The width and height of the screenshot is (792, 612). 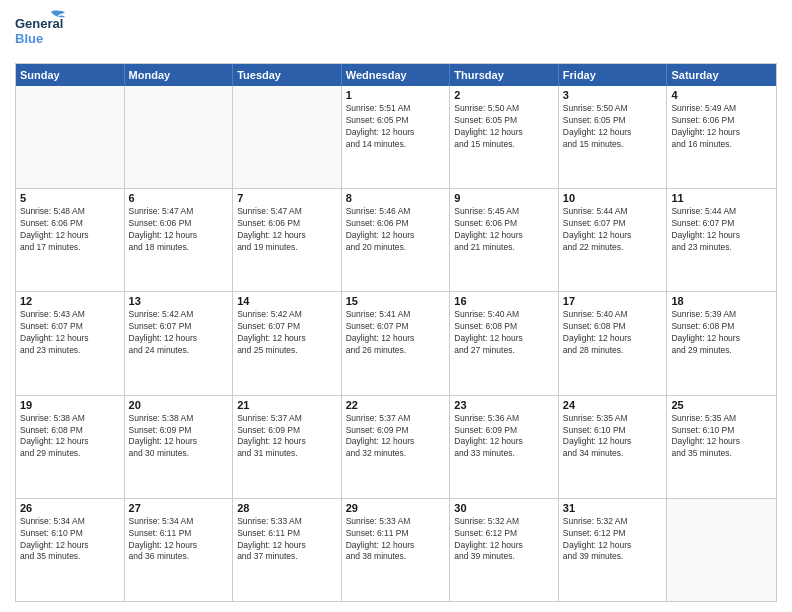 I want to click on weekday-header-saturday: Saturday, so click(x=722, y=75).